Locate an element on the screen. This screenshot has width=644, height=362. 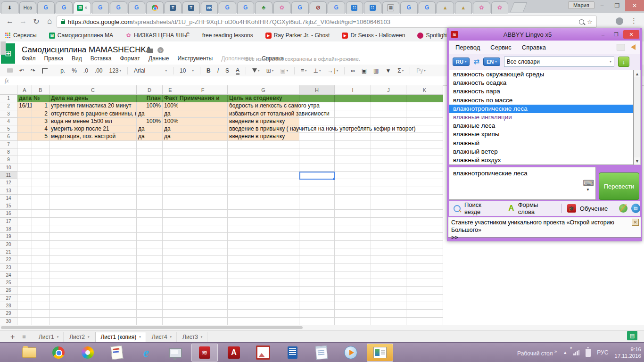
cell-A12 is located at coordinates (25, 183).